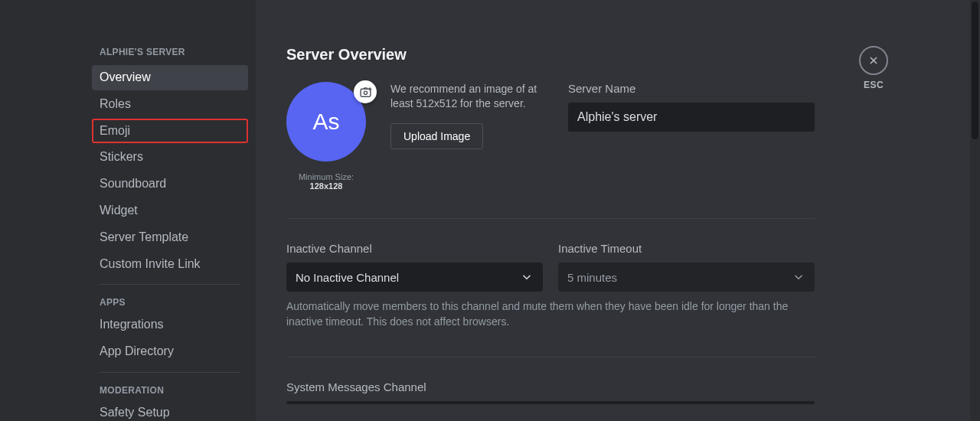 The height and width of the screenshot is (421, 980). What do you see at coordinates (975, 210) in the screenshot?
I see `scrollbar-track` at bounding box center [975, 210].